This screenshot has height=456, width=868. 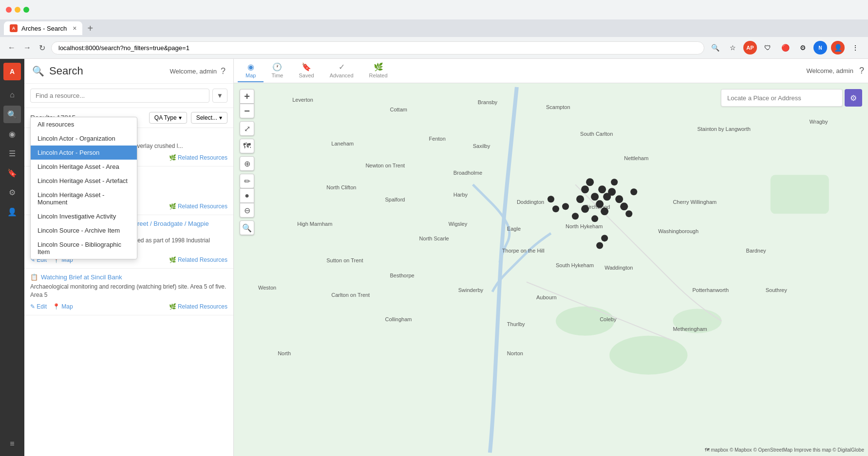 I want to click on address-input, so click(x=378, y=48).